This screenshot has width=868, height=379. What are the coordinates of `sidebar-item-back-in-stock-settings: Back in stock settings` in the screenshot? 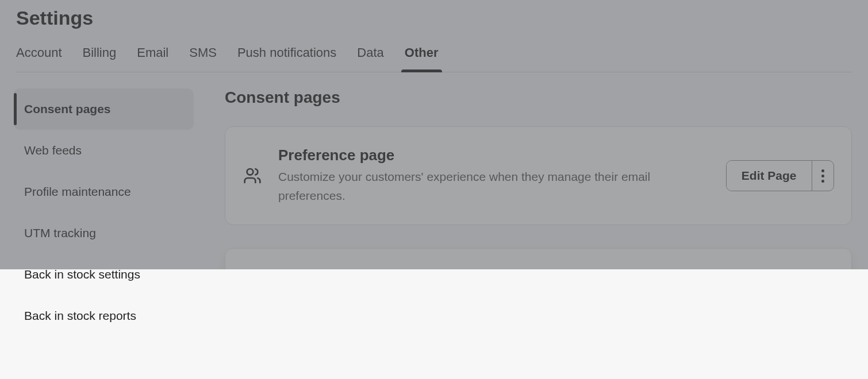 It's located at (103, 274).